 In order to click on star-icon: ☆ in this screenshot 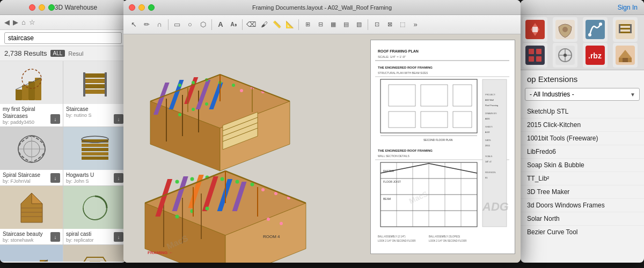, I will do `click(32, 23)`.